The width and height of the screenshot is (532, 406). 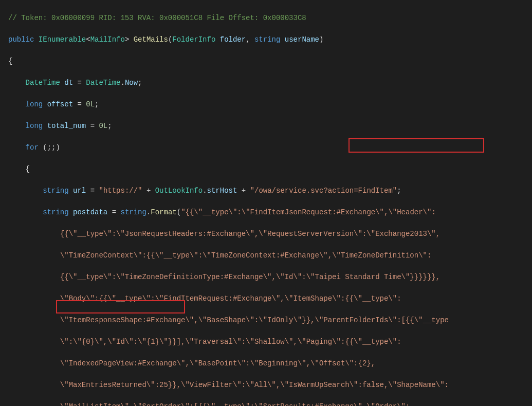 I want to click on comment-text: // Token: 0x06000099 RID: 153 RVA: 0x000…, so click(x=157, y=18).